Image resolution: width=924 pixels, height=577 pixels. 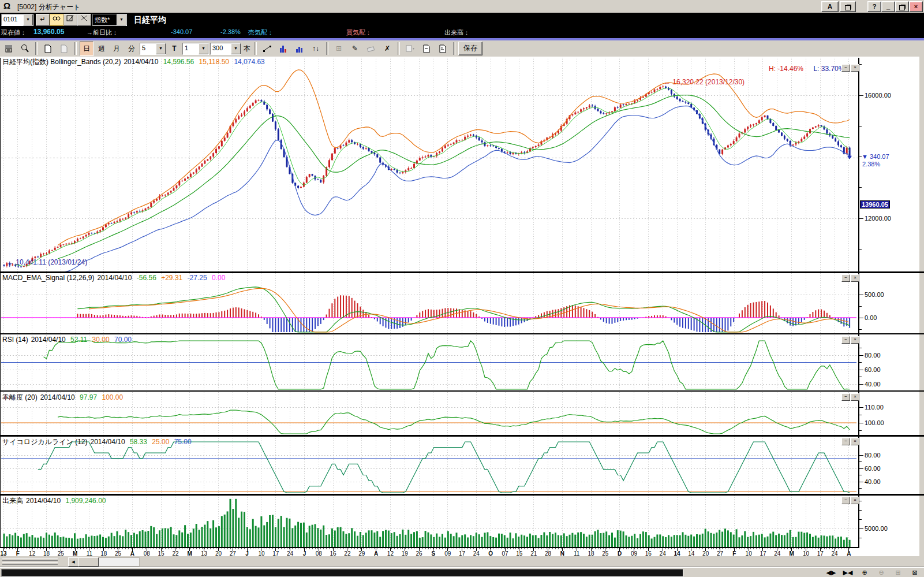 I want to click on svg-text: 5000.00, so click(x=876, y=528).